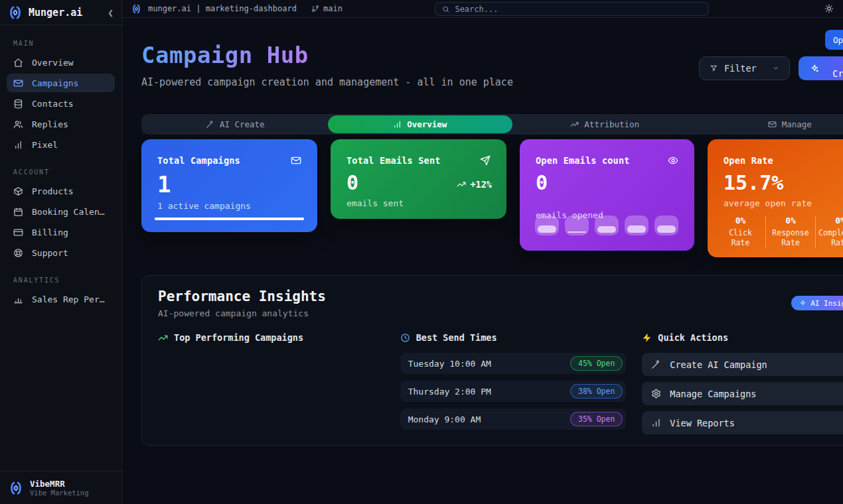 The image size is (843, 504). Describe the element at coordinates (742, 365) in the screenshot. I see `create-ai-campaign-button: Create AI Campaign` at that location.